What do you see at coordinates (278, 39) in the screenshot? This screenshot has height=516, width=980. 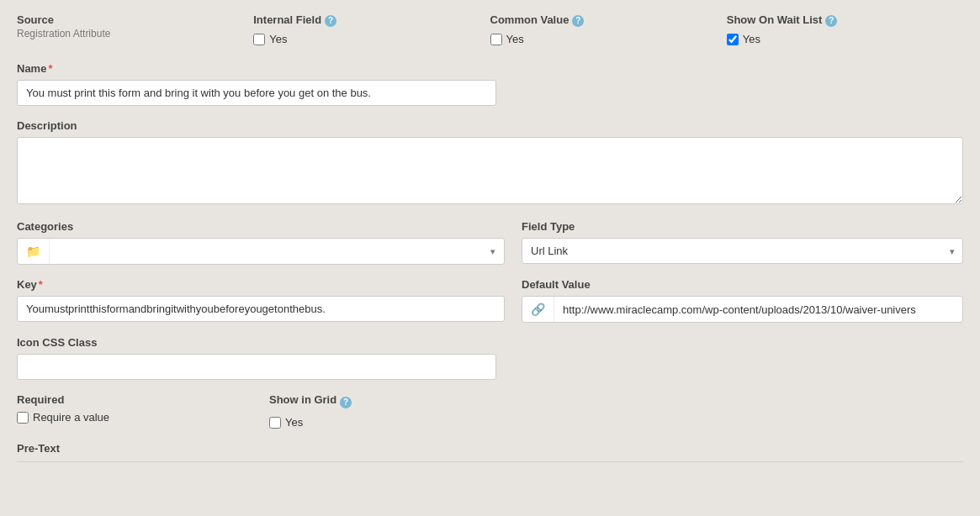 I see `internal-field-yes-label: Yes` at bounding box center [278, 39].